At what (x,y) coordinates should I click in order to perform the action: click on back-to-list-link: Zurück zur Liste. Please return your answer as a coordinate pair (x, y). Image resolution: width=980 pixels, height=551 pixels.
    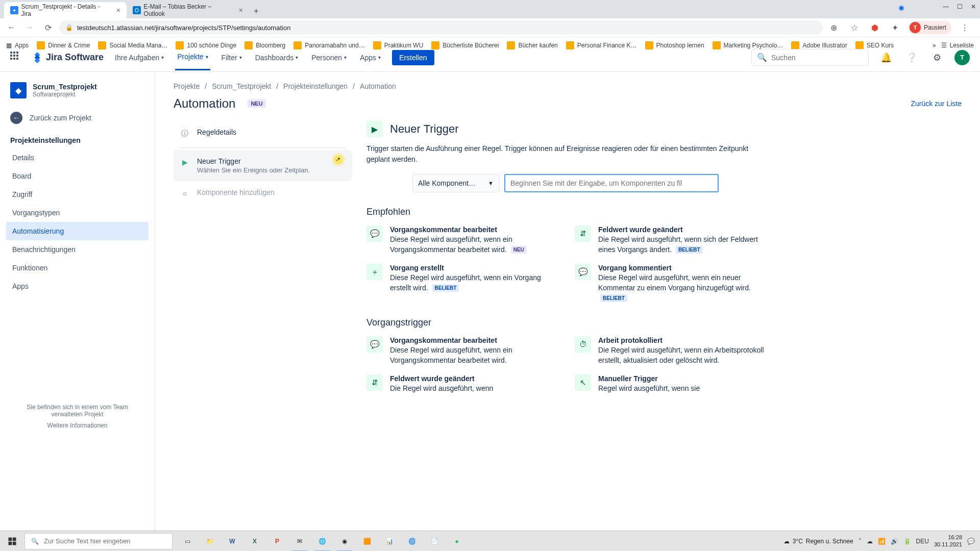
    Looking at the image, I should click on (936, 104).